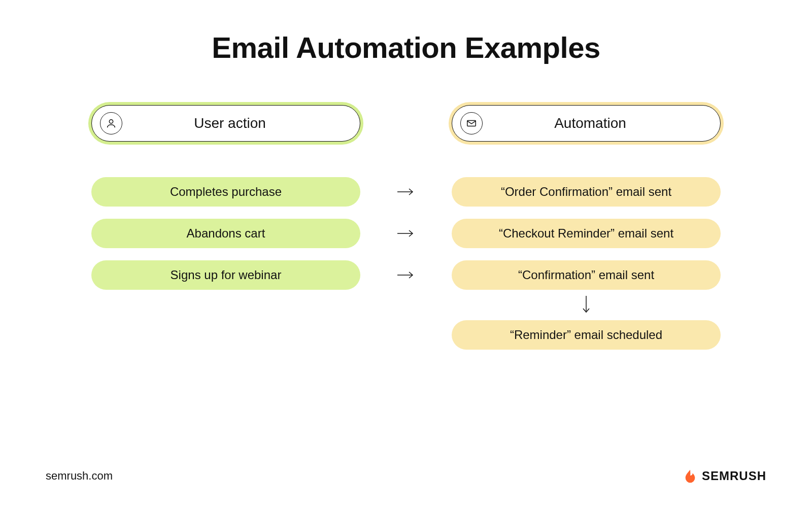 This screenshot has width=812, height=509. I want to click on user-action-label: User action, so click(241, 123).